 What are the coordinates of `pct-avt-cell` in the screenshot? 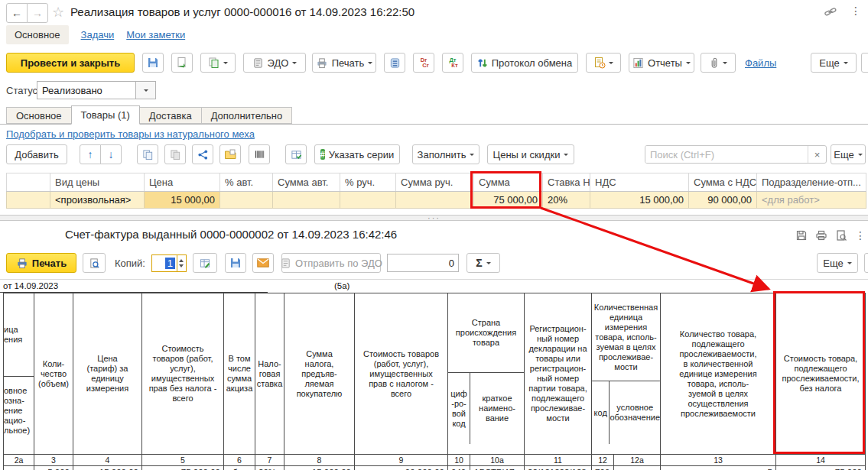 It's located at (246, 200).